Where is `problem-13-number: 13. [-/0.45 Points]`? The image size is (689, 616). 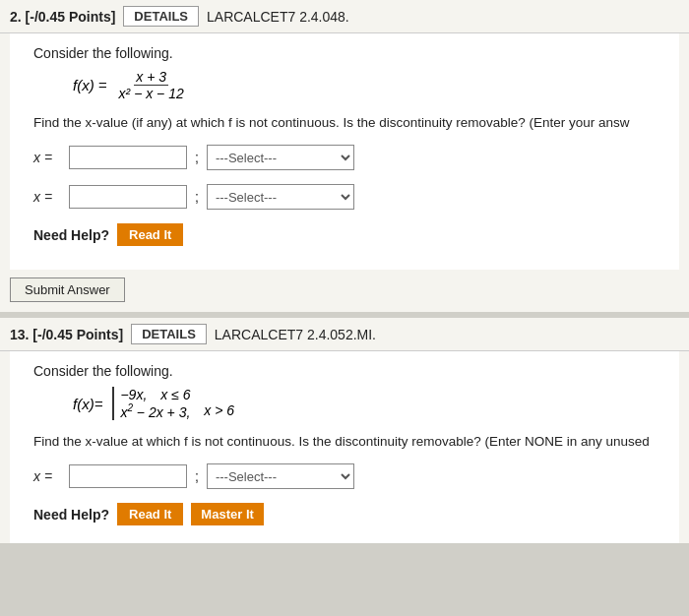 problem-13-number: 13. [-/0.45 Points] is located at coordinates (67, 335).